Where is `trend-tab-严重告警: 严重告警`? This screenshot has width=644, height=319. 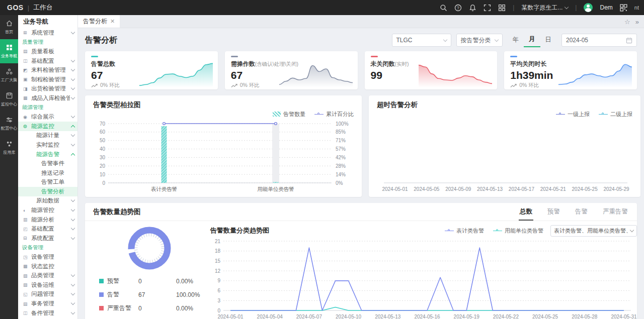 trend-tab-严重告警: 严重告警 is located at coordinates (615, 212).